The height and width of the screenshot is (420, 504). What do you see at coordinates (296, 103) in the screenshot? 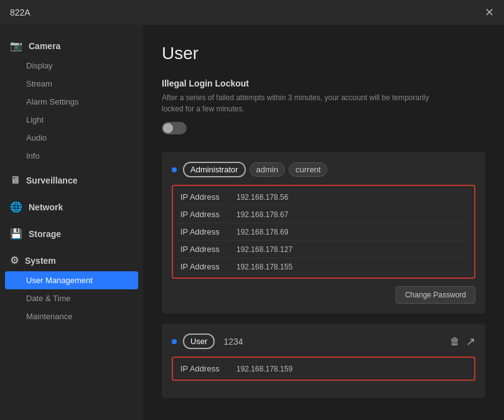
I see `lockout-description: After a series of failed attempts within…` at bounding box center [296, 103].